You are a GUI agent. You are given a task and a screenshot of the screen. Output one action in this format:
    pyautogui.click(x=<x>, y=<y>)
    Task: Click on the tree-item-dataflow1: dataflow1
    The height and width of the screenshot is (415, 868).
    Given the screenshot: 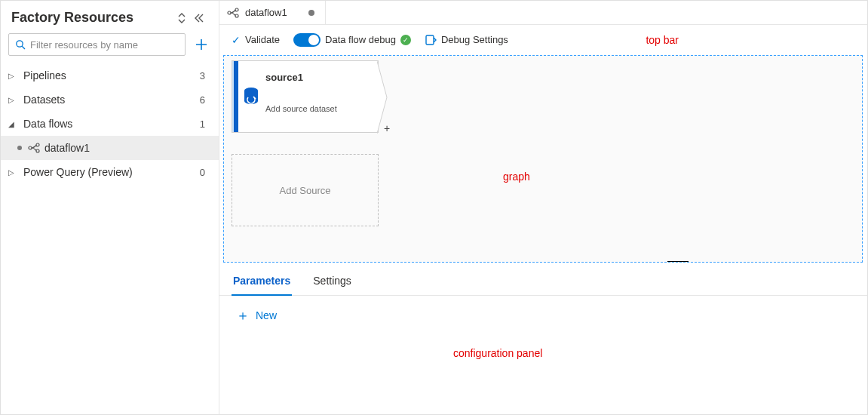 What is the action you would take?
    pyautogui.click(x=110, y=148)
    